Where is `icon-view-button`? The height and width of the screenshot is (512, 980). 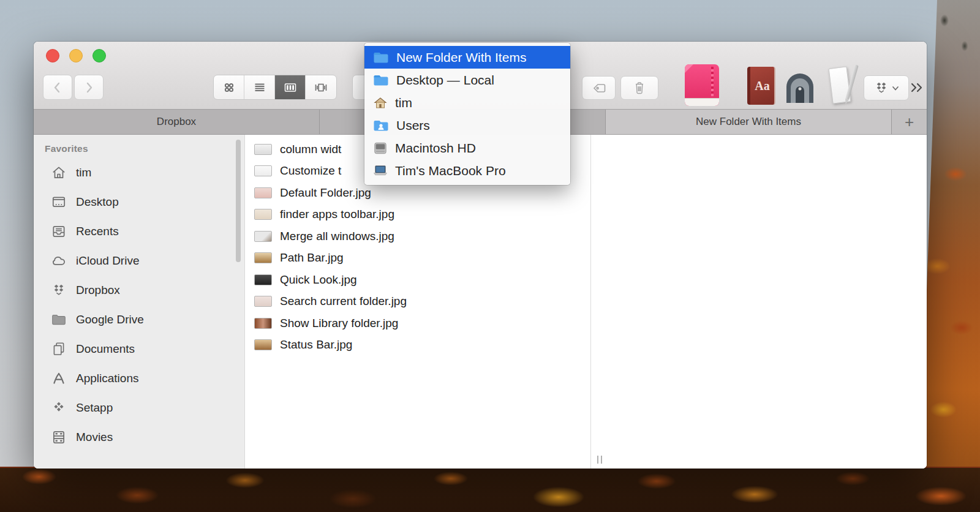 icon-view-button is located at coordinates (229, 87).